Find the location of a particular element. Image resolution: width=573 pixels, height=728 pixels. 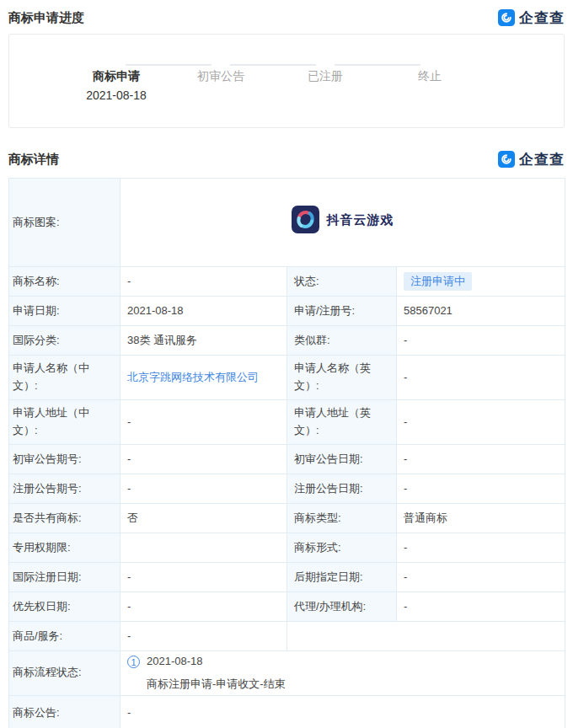

field-label: 商标公告: is located at coordinates (65, 711).